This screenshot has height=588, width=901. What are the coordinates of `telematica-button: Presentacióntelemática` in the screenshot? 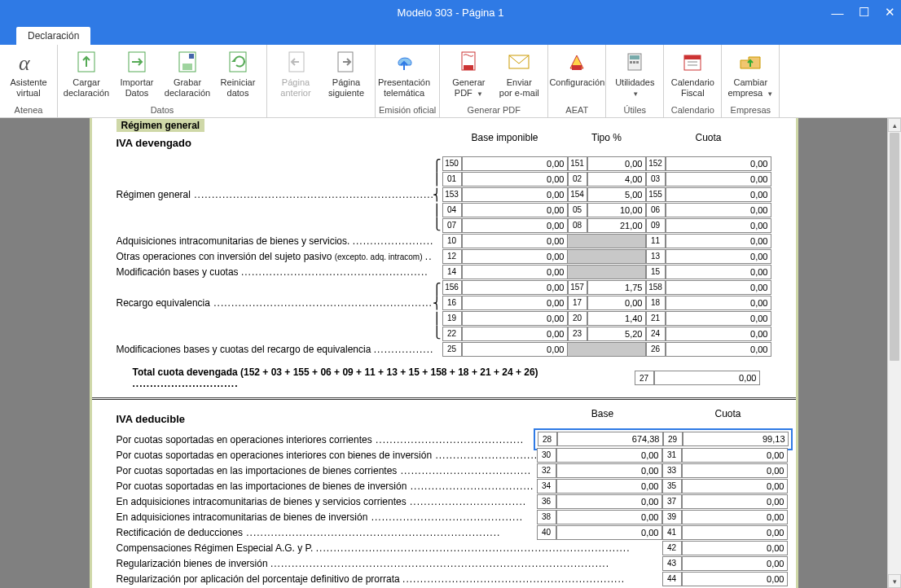 It's located at (404, 75).